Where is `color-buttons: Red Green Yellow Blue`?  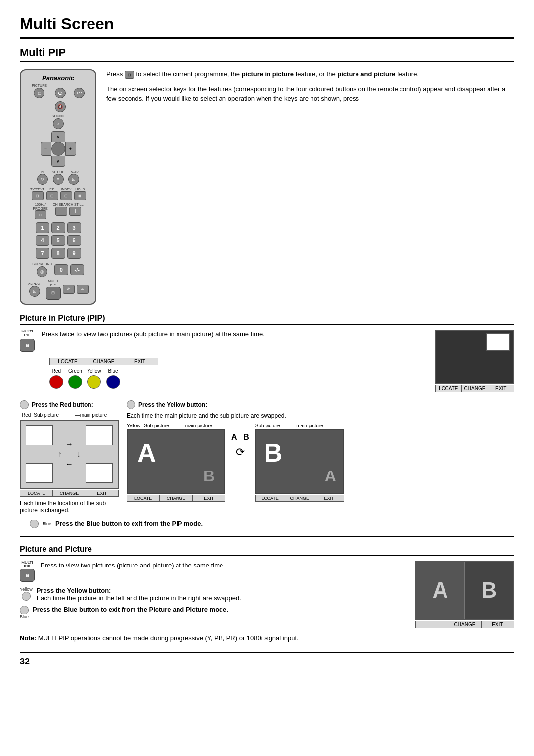 color-buttons: Red Green Yellow Blue is located at coordinates (238, 378).